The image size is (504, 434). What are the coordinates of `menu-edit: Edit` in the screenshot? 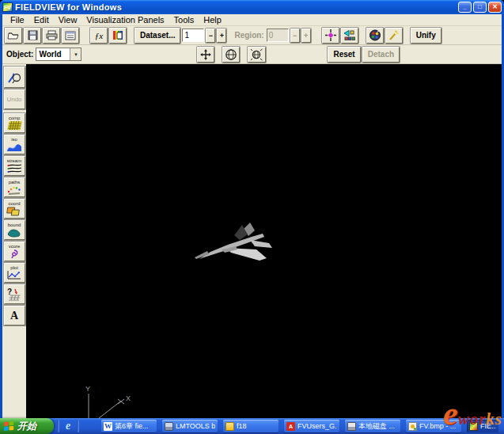 It's located at (41, 20).